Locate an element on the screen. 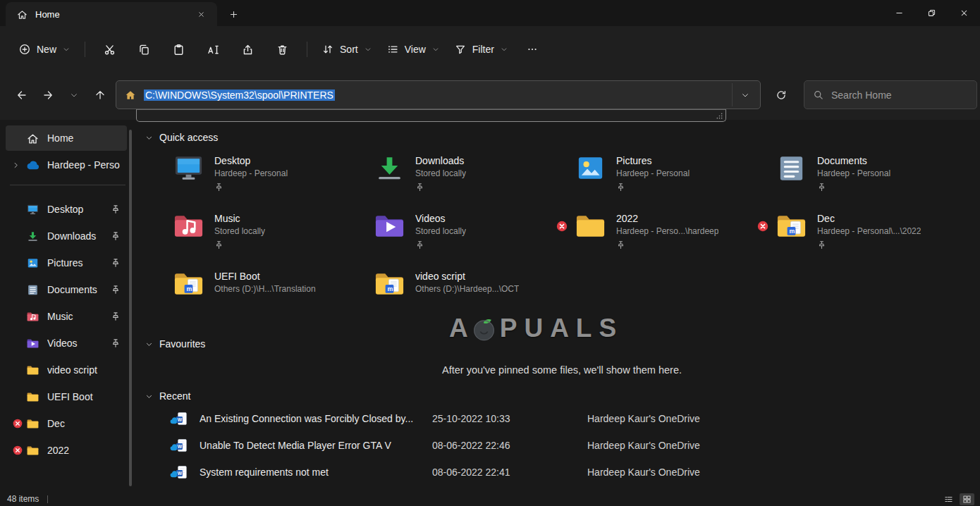 The height and width of the screenshot is (506, 980). tile-name: Music is located at coordinates (240, 218).